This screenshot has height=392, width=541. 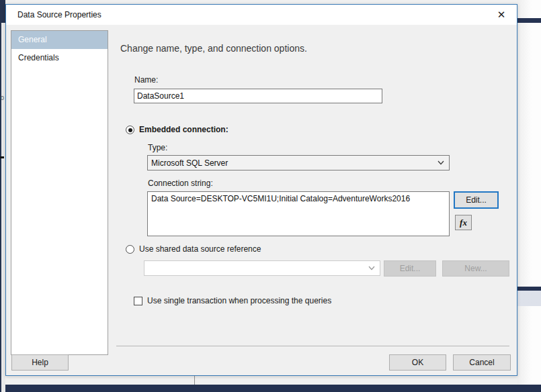 I want to click on background-right-panel, so click(x=530, y=196).